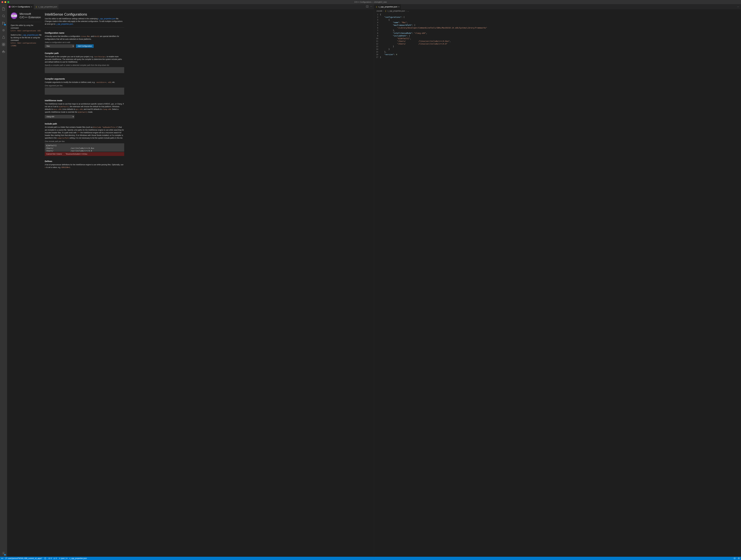 Image resolution: width=741 pixels, height=560 pixels. I want to click on switch-cmd: C/C++: Edit configurations (JSON), so click(23, 45).